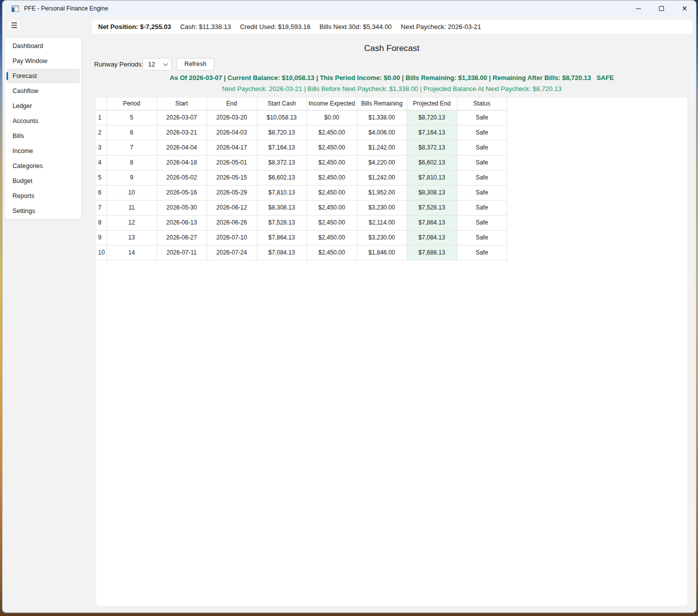  I want to click on cell-start_cash: $10,058.13, so click(282, 118).